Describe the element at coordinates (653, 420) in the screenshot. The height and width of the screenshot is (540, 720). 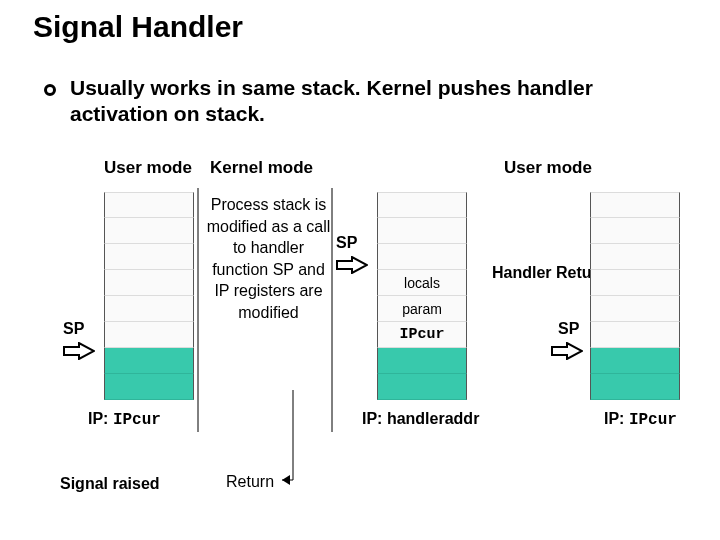
I see `ip-right-mono: IPcur` at that location.